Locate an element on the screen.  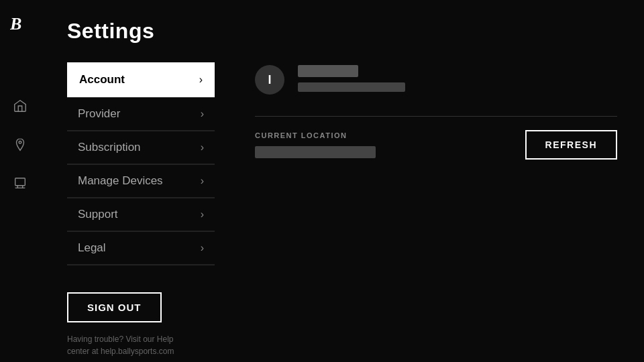
chevron-icon-subscription: › is located at coordinates (203, 147).